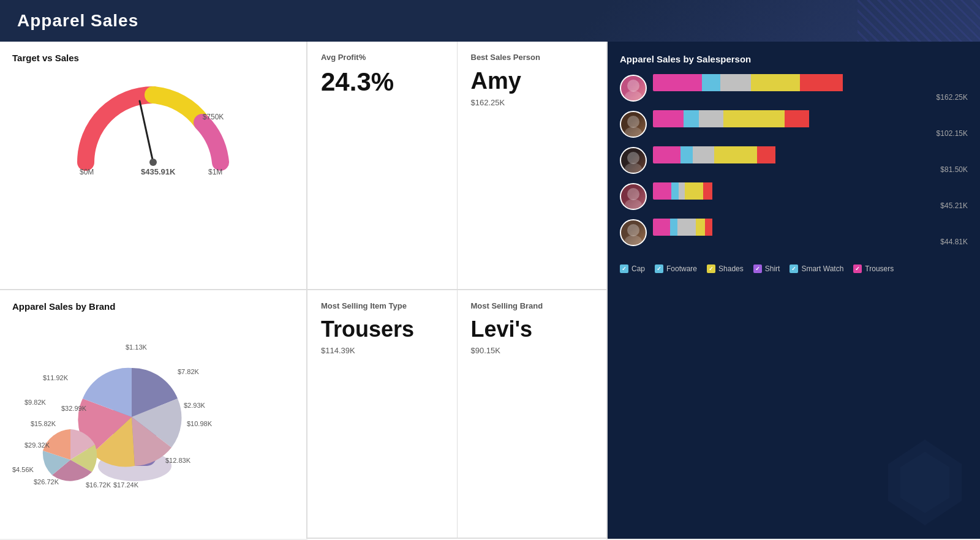 The image size is (980, 540). Describe the element at coordinates (810, 88) in the screenshot. I see `bar-container: $162.25K` at that location.